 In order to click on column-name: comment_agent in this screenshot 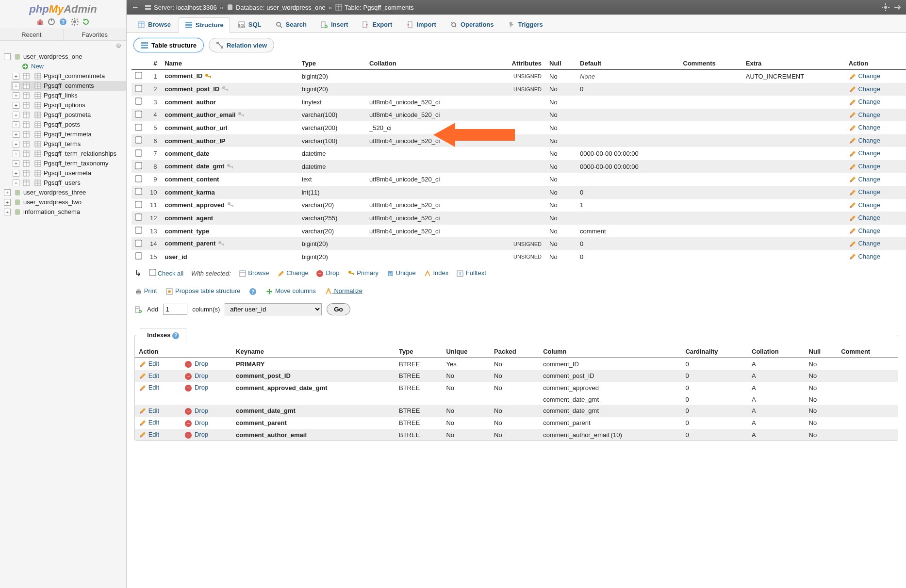, I will do `click(189, 218)`.